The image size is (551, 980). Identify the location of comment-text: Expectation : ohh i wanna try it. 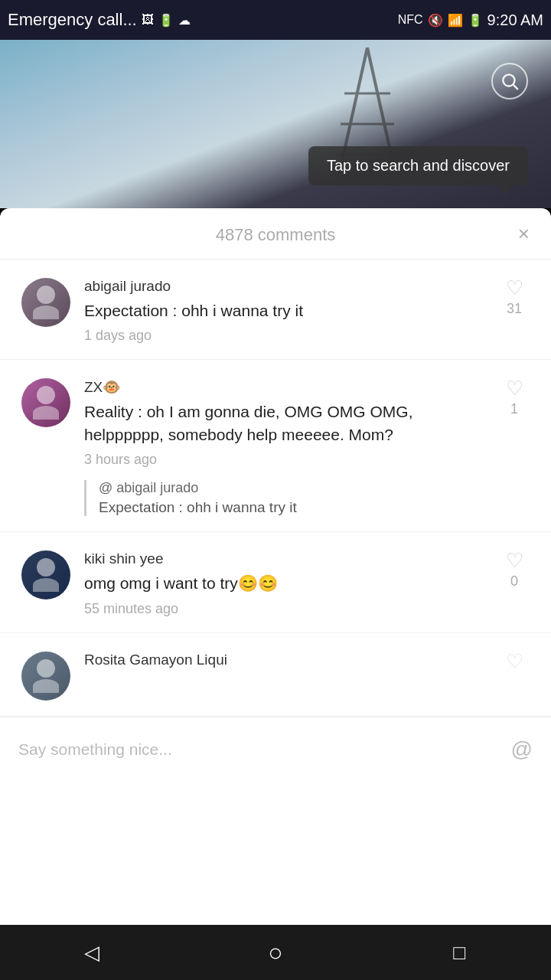
(285, 311).